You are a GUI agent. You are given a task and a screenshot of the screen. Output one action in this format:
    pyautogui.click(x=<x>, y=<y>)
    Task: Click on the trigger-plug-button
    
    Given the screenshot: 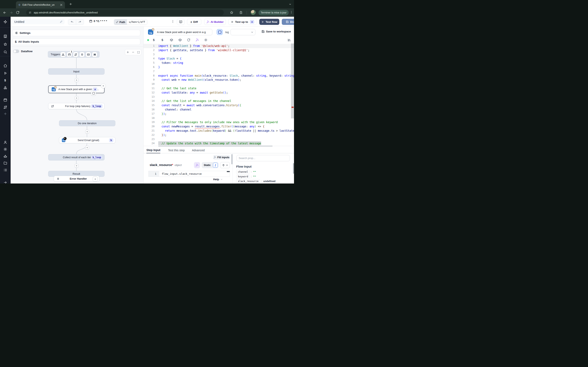 What is the action you would take?
    pyautogui.click(x=82, y=54)
    